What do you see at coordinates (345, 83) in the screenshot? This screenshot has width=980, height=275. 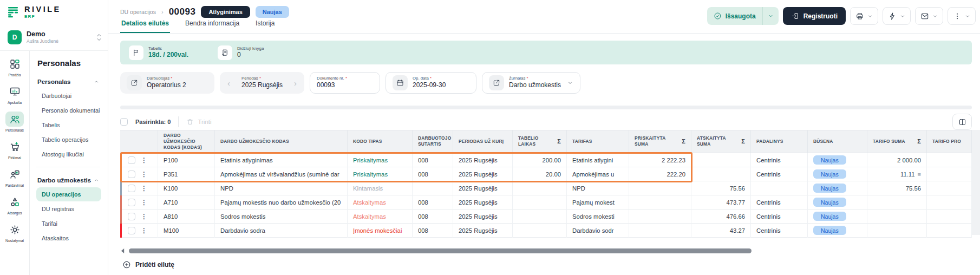 I see `document-number-field: Dokumento nr. * 00093` at bounding box center [345, 83].